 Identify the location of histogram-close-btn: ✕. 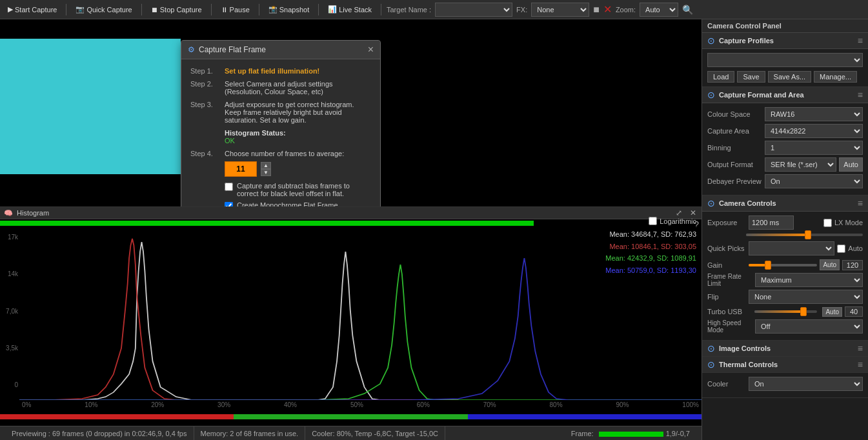
(693, 213).